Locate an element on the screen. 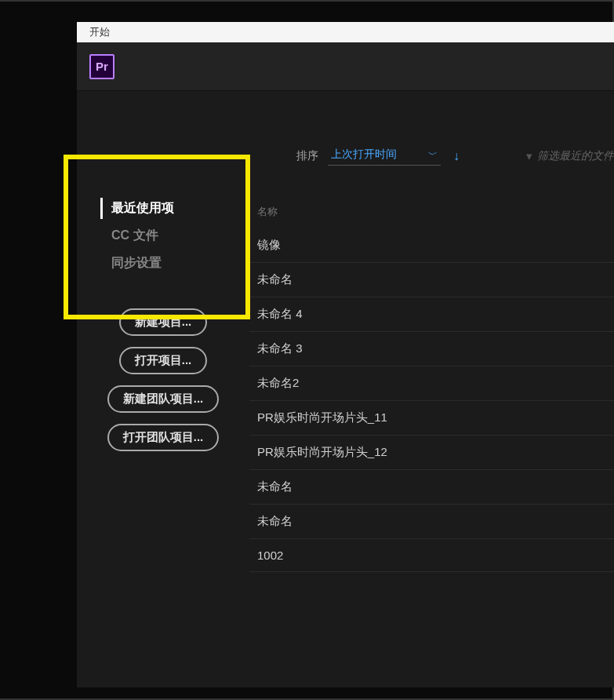  open-team-project-button: 打开团队项目... is located at coordinates (163, 438).